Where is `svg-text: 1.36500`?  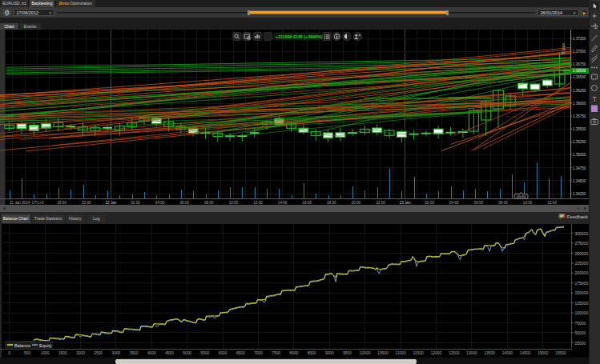
svg-text: 1.36500 is located at coordinates (580, 77).